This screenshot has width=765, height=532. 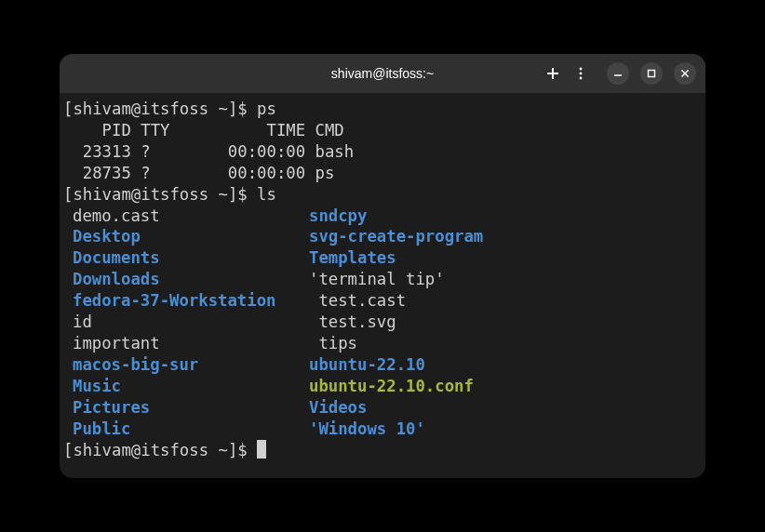 What do you see at coordinates (505, 430) in the screenshot?
I see `ls-item: 'Windows 10'` at bounding box center [505, 430].